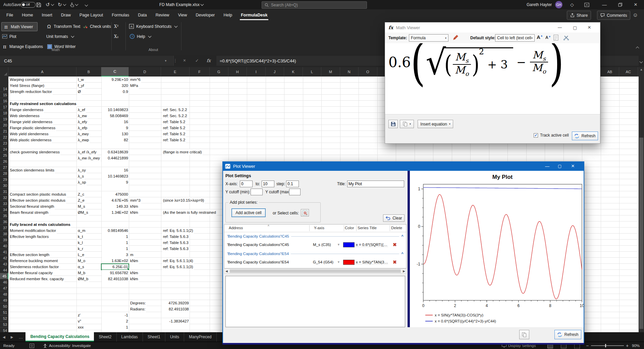  Describe the element at coordinates (115, 80) in the screenshot. I see `cell-C14: 9.29E+10` at that location.